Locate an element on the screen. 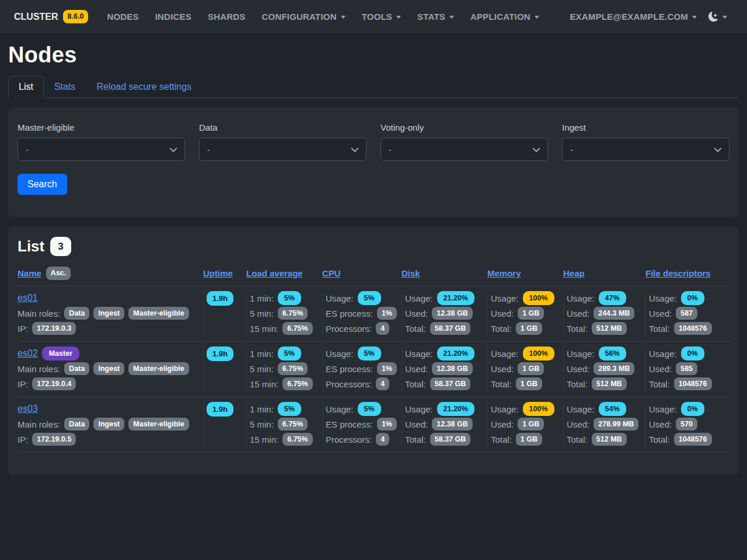  master-eligible-select: - is located at coordinates (102, 149).